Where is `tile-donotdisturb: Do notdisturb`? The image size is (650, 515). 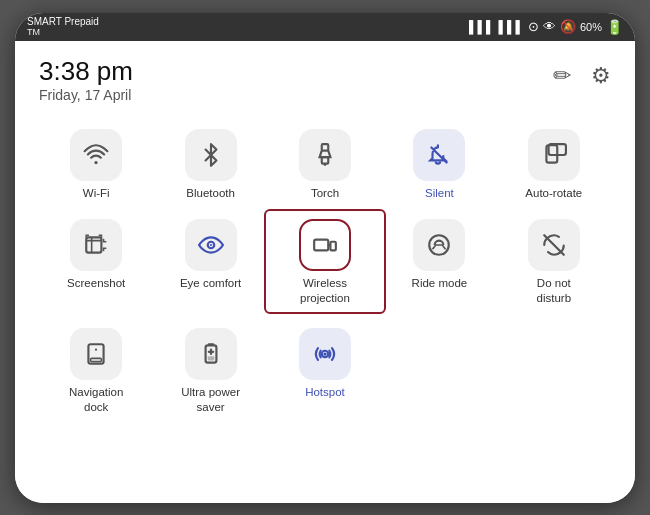 tile-donotdisturb: Do notdisturb is located at coordinates (554, 262).